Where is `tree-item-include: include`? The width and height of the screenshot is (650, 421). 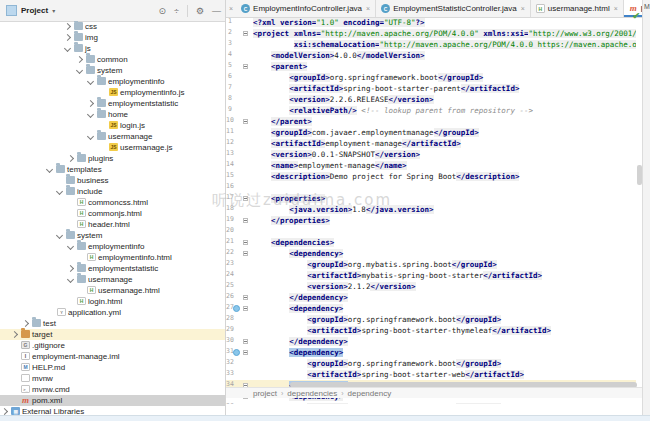
tree-item-include: include is located at coordinates (112, 192).